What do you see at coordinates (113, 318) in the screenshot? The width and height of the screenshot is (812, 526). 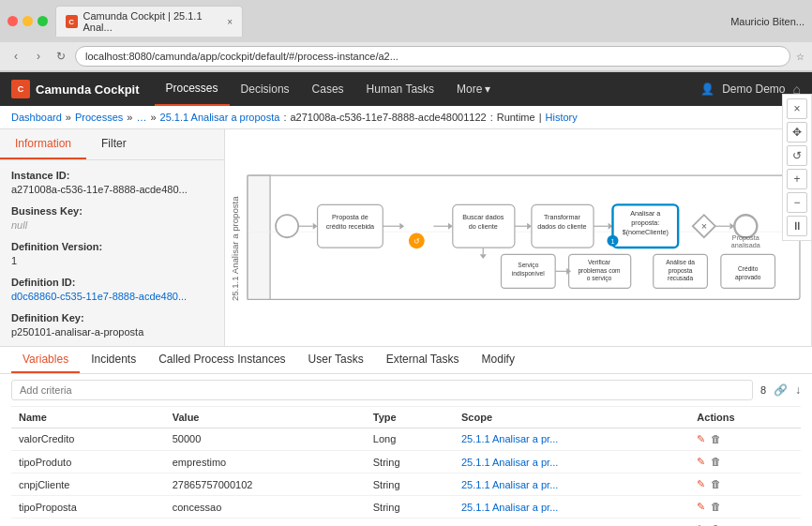 I see `label-def-key: Definition Key:` at bounding box center [113, 318].